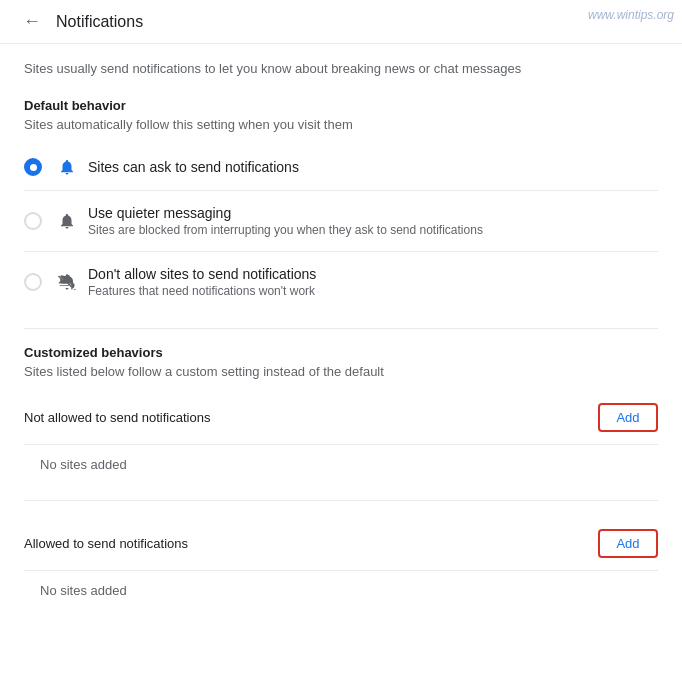  What do you see at coordinates (341, 222) in the screenshot?
I see `radio-option-quiet: Use quieter messaging Sites are blocked …` at bounding box center [341, 222].